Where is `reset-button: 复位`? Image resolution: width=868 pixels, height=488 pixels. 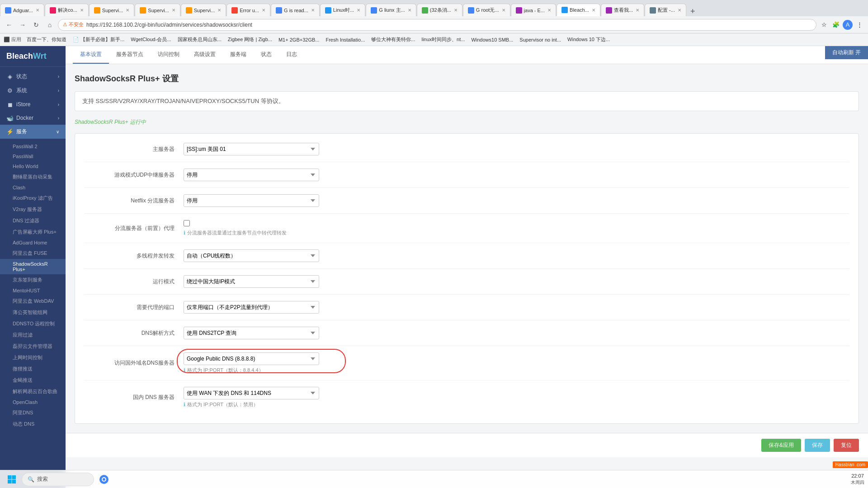 reset-button: 复位 is located at coordinates (846, 446).